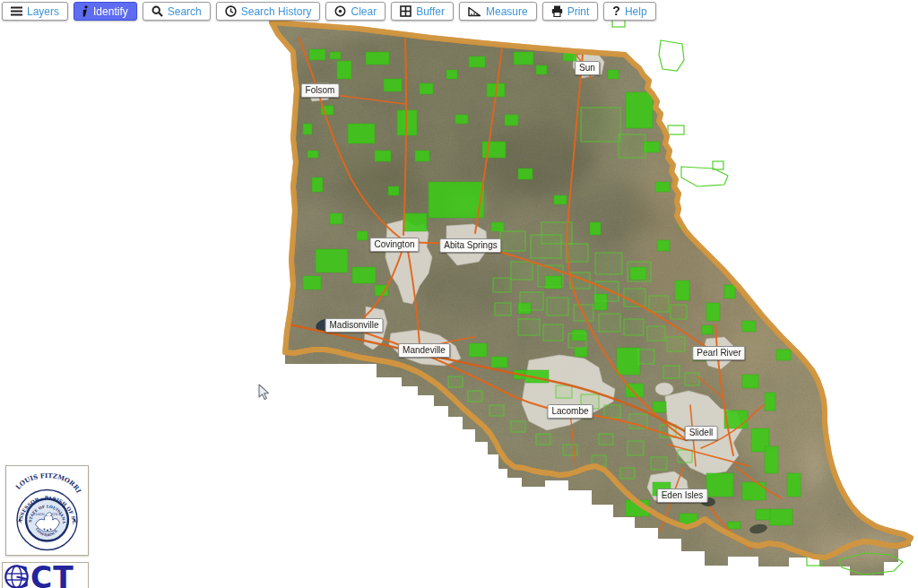 The image size is (918, 588). Describe the element at coordinates (364, 12) in the screenshot. I see `clear-button-label: Clear` at that location.